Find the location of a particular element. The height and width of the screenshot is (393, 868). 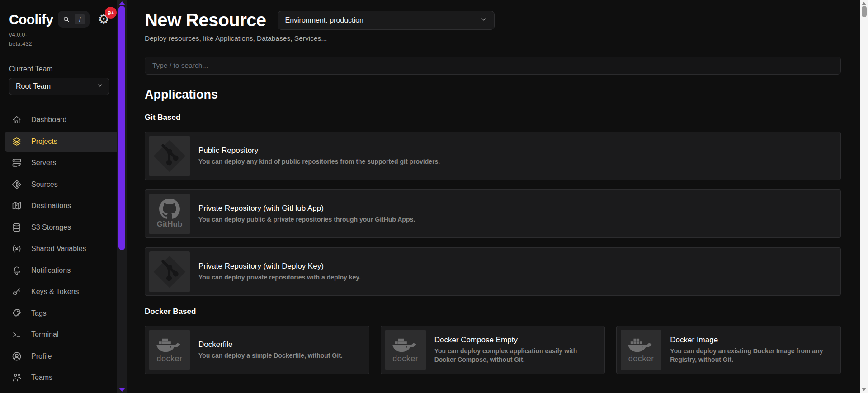

card-description: You can deploy an existing Docker Image … is located at coordinates (751, 355).